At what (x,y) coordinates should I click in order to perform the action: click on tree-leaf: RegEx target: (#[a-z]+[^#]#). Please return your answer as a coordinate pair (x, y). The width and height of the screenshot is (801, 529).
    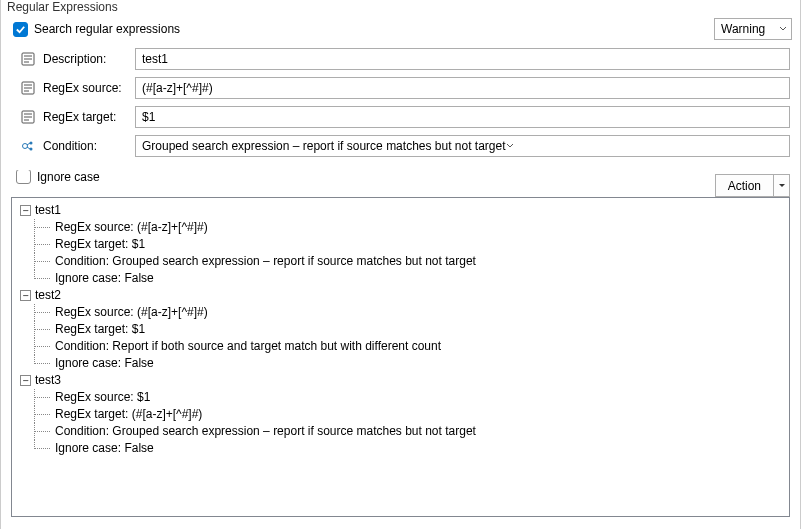
    Looking at the image, I should click on (405, 414).